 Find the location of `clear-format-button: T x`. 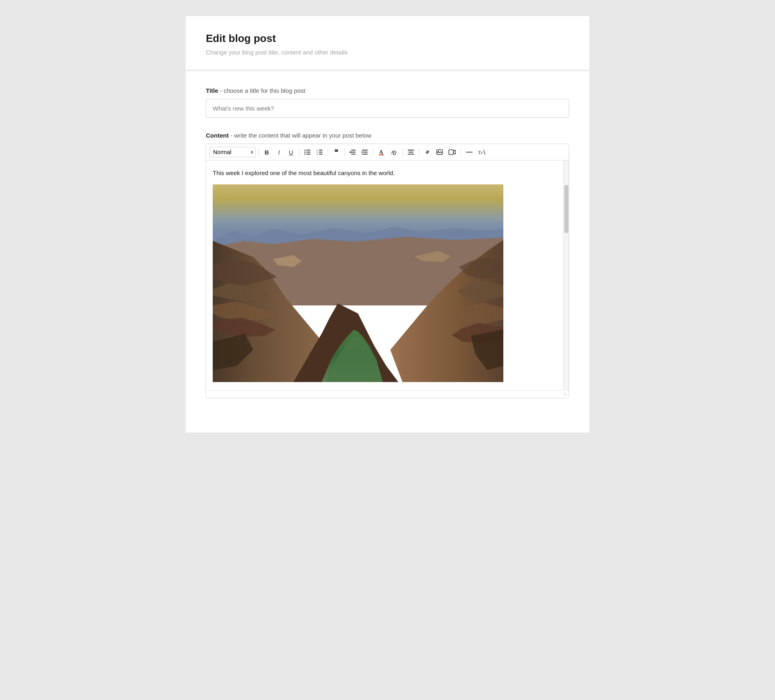

clear-format-button: T x is located at coordinates (482, 152).